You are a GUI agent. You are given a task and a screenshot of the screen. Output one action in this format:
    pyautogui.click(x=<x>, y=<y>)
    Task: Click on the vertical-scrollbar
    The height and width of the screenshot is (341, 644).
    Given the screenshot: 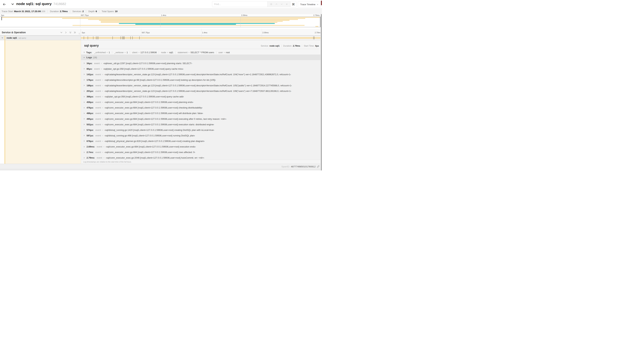 What is the action you would take?
    pyautogui.click(x=321, y=92)
    